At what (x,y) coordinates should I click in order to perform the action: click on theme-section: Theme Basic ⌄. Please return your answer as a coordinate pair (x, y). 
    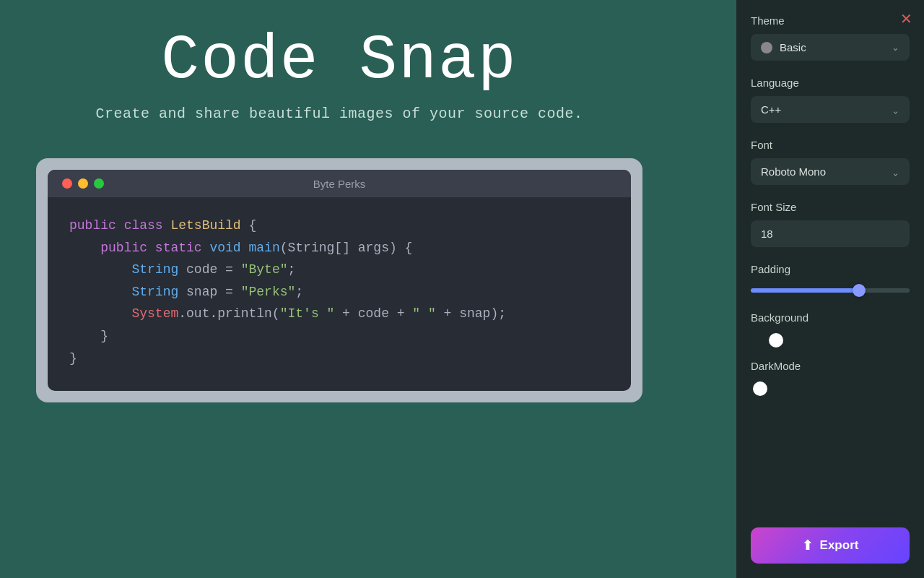
    Looking at the image, I should click on (830, 38).